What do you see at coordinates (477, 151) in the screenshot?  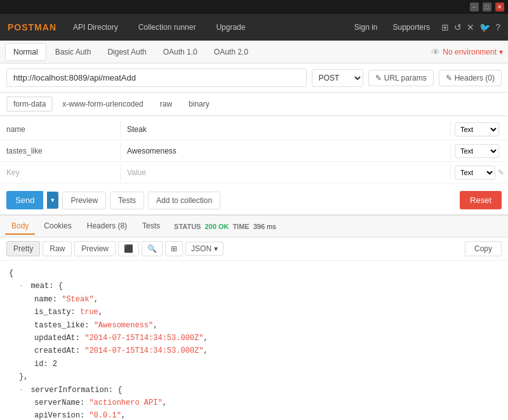 I see `type-select-tastes: Text File` at bounding box center [477, 151].